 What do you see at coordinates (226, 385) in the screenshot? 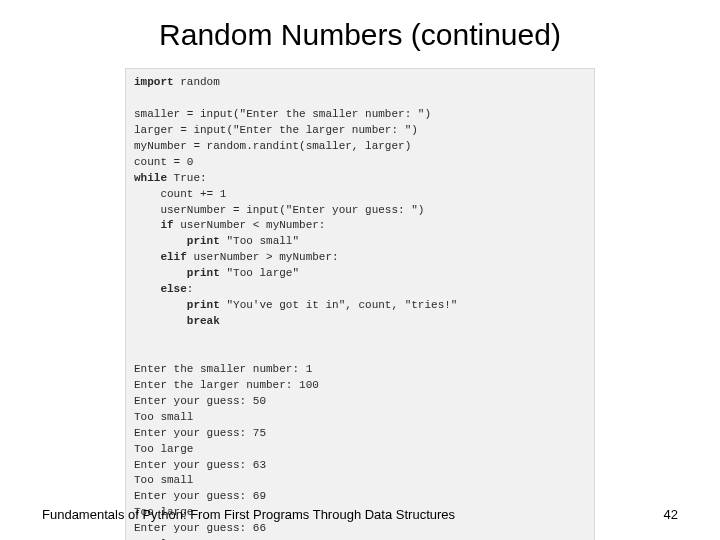
I see `code-output: Enter the larger number: 100` at bounding box center [226, 385].